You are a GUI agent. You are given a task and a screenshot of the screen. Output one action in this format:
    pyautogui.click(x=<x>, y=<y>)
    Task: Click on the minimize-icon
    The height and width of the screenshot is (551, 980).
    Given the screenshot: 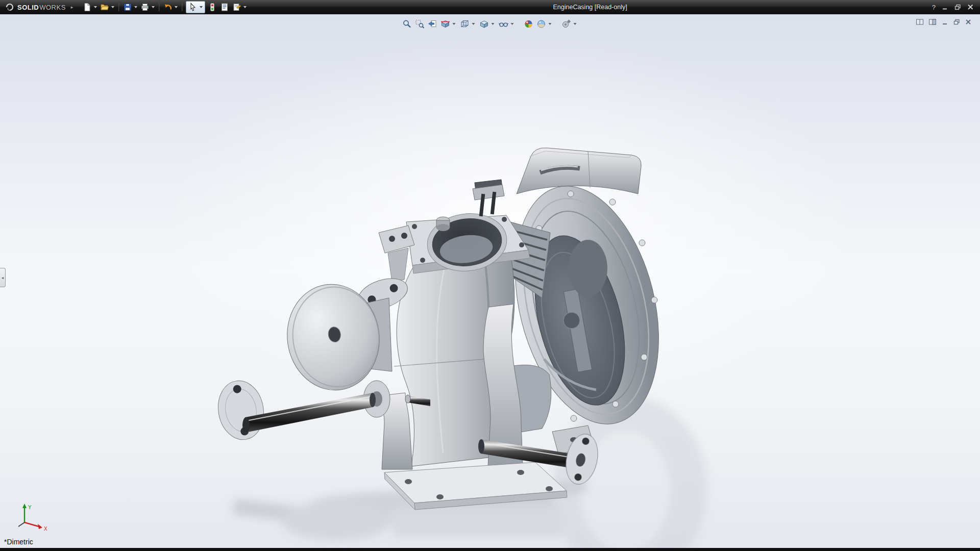 What is the action you would take?
    pyautogui.click(x=945, y=7)
    